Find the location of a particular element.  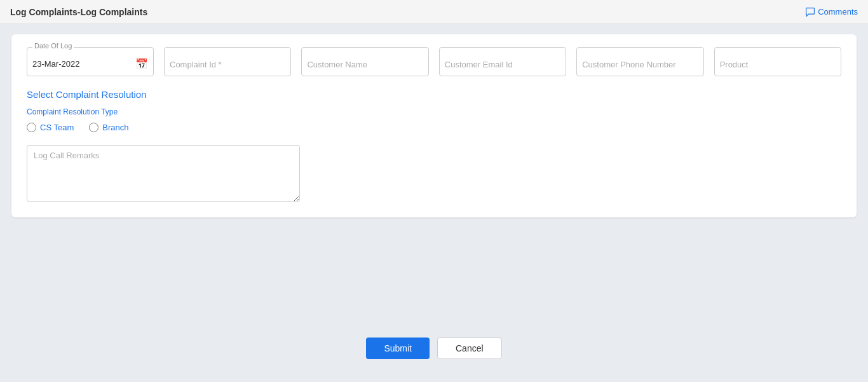

customer-name-wrapper is located at coordinates (365, 62).